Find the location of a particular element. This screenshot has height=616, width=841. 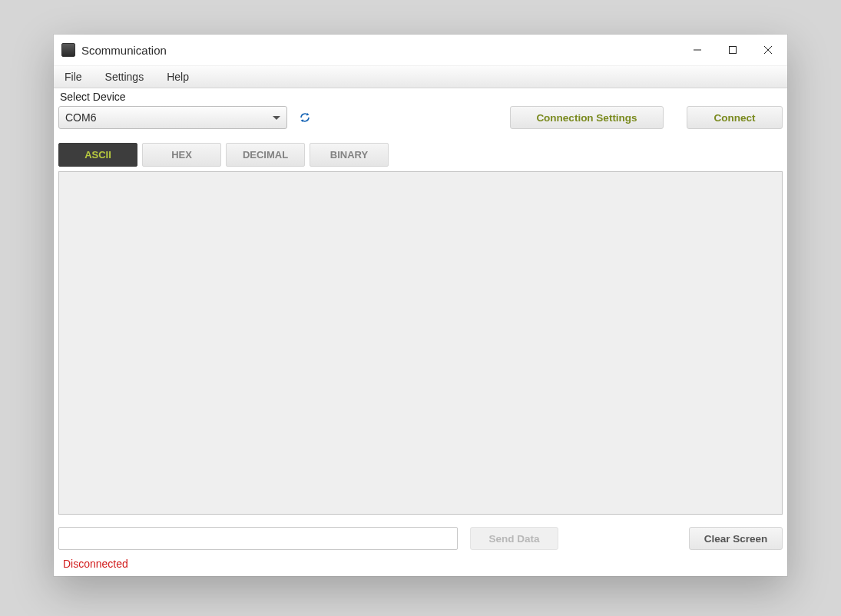

device-selected-value: COM6 is located at coordinates (81, 118).